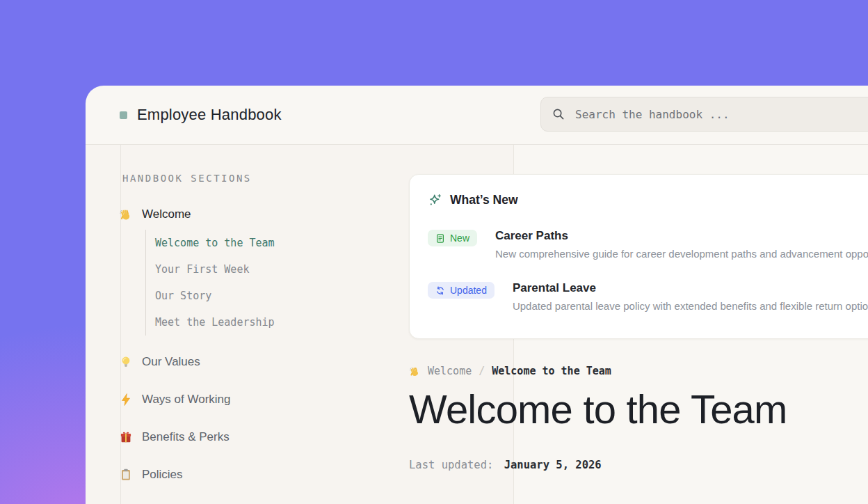 The width and height of the screenshot is (868, 504). What do you see at coordinates (477, 116) in the screenshot?
I see `app-header: Employee Handbook` at bounding box center [477, 116].